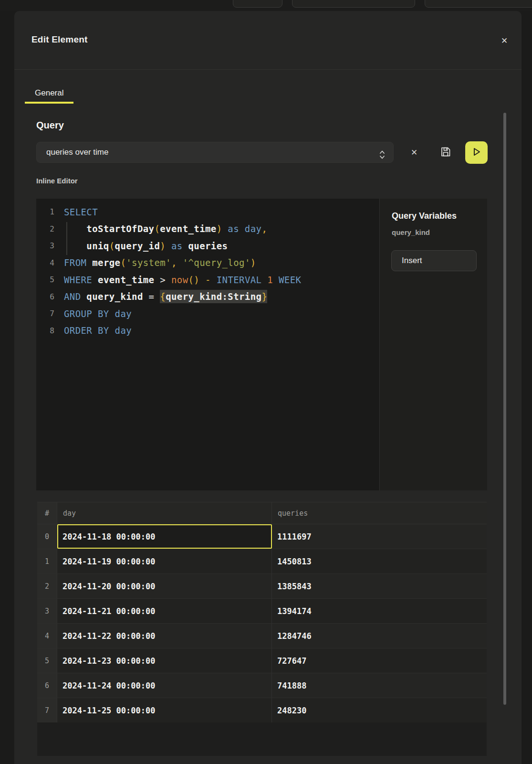 Image resolution: width=532 pixels, height=764 pixels. What do you see at coordinates (446, 152) in the screenshot?
I see `save-query-button` at bounding box center [446, 152].